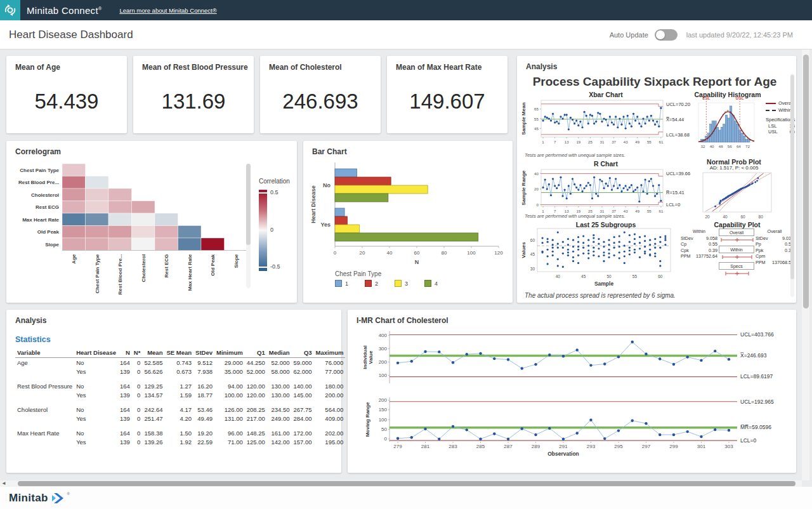  I want to click on variable-cell, so click(44, 418).